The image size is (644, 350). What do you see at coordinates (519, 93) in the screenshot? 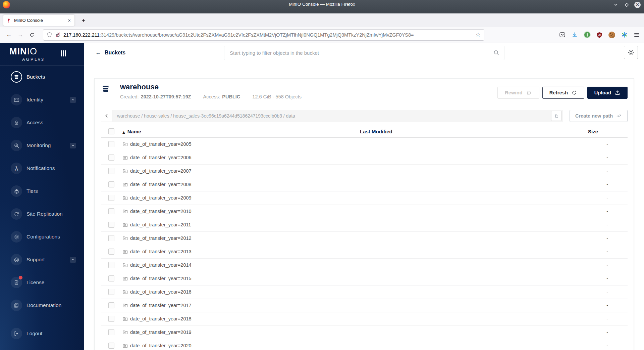
I see `rewind-button: Rewind` at bounding box center [519, 93].